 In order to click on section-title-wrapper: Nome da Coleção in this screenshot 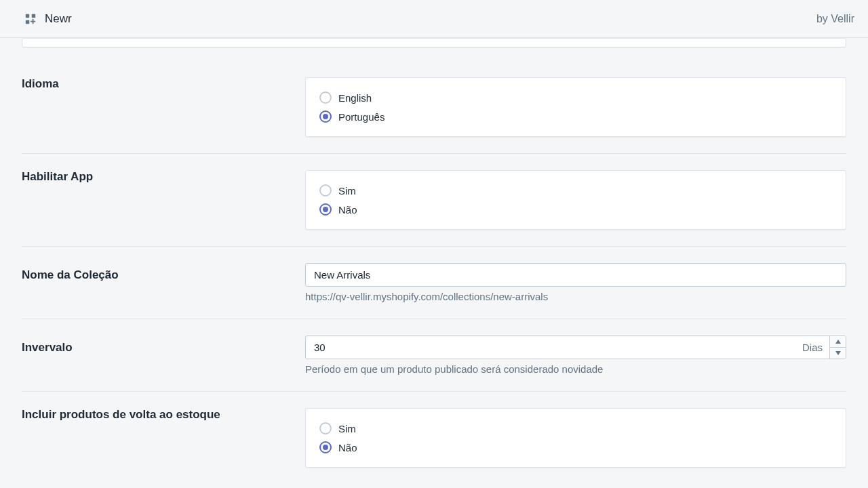, I will do `click(163, 283)`.